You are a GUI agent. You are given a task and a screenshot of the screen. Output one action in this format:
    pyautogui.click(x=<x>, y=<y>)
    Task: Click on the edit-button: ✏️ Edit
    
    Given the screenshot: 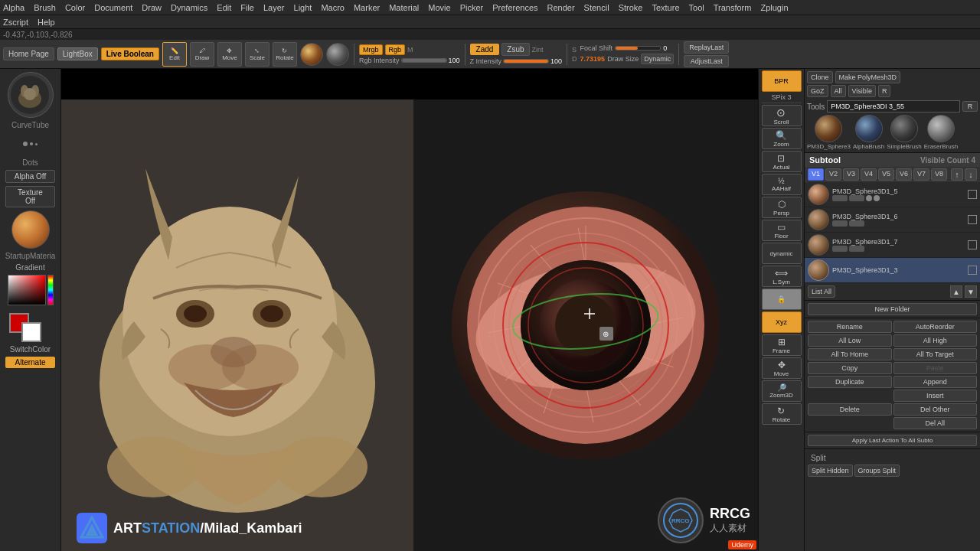 What is the action you would take?
    pyautogui.click(x=175, y=54)
    